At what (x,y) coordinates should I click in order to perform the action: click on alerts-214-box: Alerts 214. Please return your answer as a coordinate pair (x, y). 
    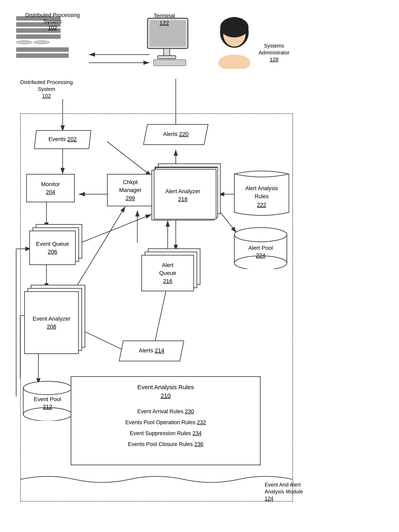
    Looking at the image, I should click on (152, 351).